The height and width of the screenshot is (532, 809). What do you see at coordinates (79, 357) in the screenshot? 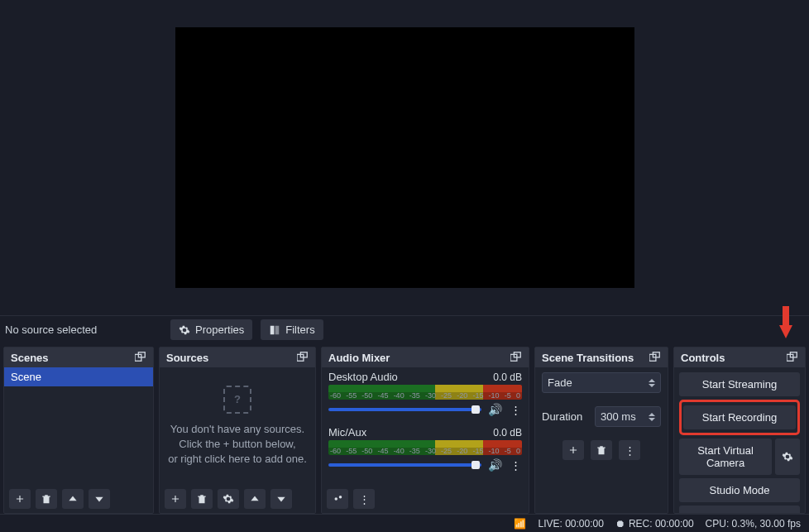
I see `dock-scenes-head: Scenes` at bounding box center [79, 357].